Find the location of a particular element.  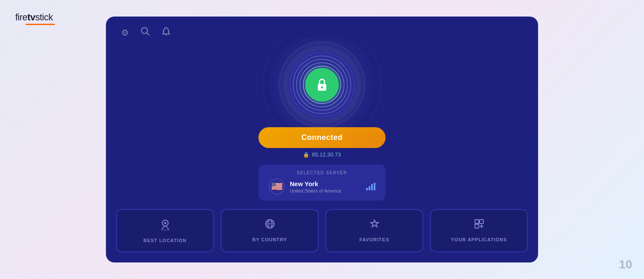

lock-icon is located at coordinates (322, 85).